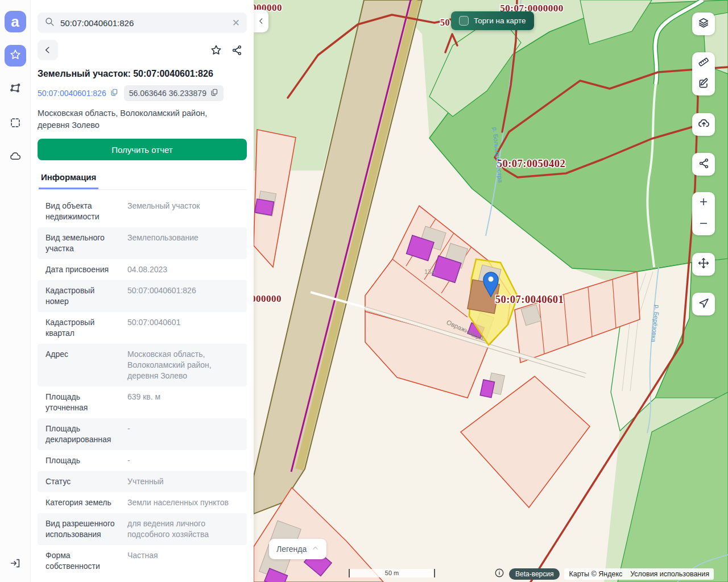 This screenshot has height=582, width=728. What do you see at coordinates (704, 85) in the screenshot?
I see `edit-icon` at bounding box center [704, 85].